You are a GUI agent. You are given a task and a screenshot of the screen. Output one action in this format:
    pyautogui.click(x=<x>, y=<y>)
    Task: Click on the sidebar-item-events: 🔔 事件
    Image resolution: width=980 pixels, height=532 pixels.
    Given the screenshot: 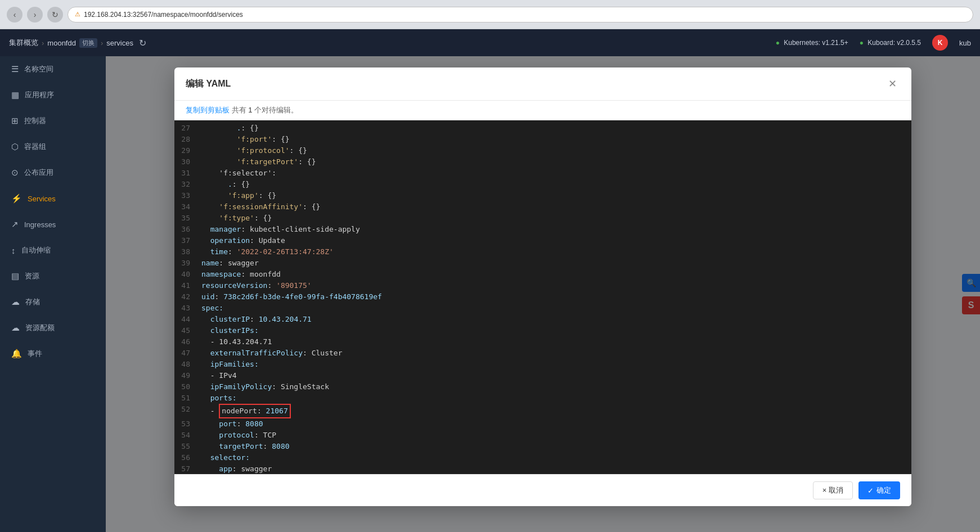 What is the action you would take?
    pyautogui.click(x=53, y=354)
    